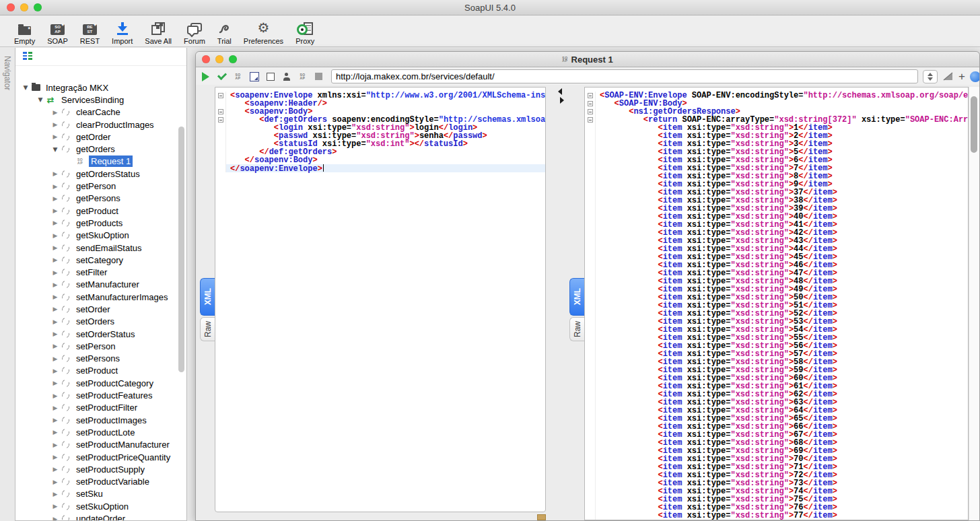 Image resolution: width=980 pixels, height=521 pixels. I want to click on request-minimize-button, so click(219, 59).